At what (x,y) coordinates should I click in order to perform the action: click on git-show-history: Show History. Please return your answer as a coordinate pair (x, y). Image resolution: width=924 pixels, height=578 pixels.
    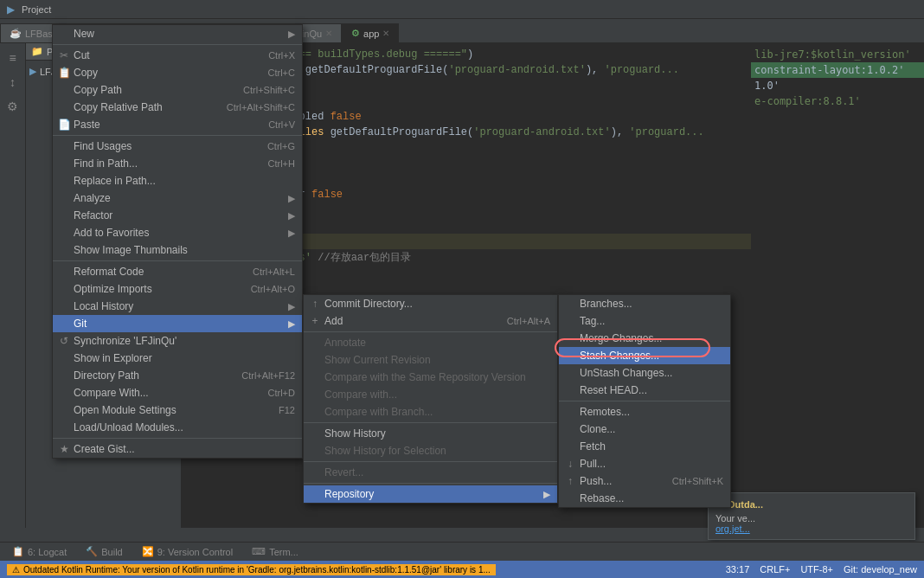
    Looking at the image, I should click on (431, 434).